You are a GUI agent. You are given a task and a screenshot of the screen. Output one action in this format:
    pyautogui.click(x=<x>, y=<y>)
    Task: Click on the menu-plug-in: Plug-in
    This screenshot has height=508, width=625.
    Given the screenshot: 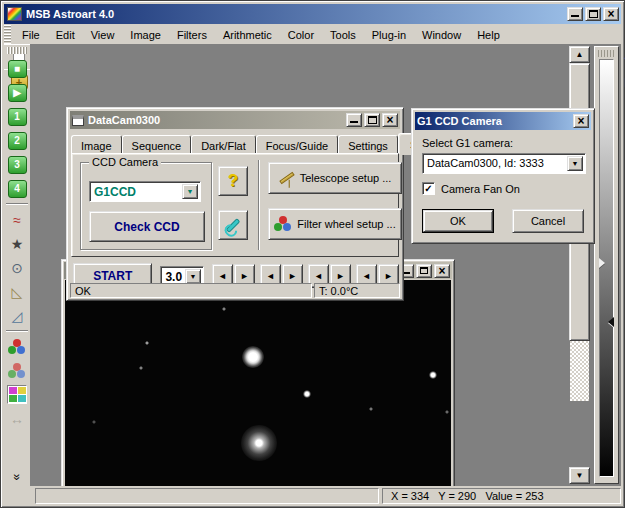 What is the action you would take?
    pyautogui.click(x=389, y=35)
    